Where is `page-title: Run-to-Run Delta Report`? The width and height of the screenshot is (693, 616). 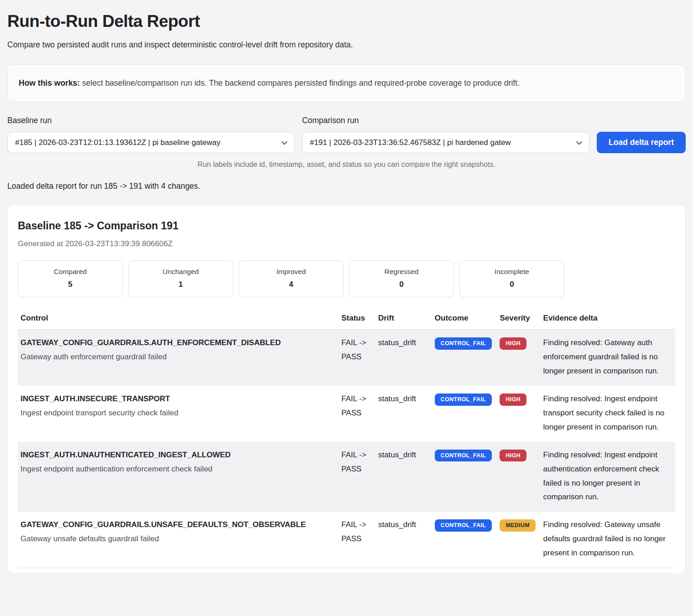 page-title: Run-to-Run Delta Report is located at coordinates (347, 21).